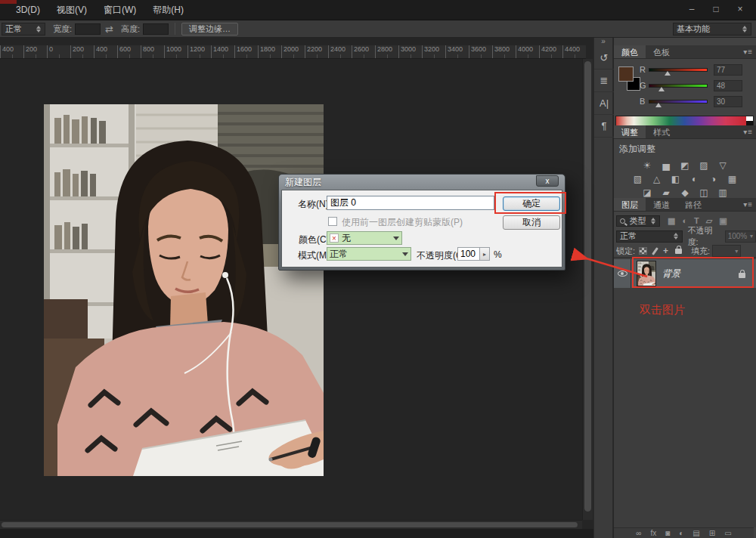 The image size is (756, 538). What do you see at coordinates (130, 29) in the screenshot?
I see `height-label: 高度:` at bounding box center [130, 29].